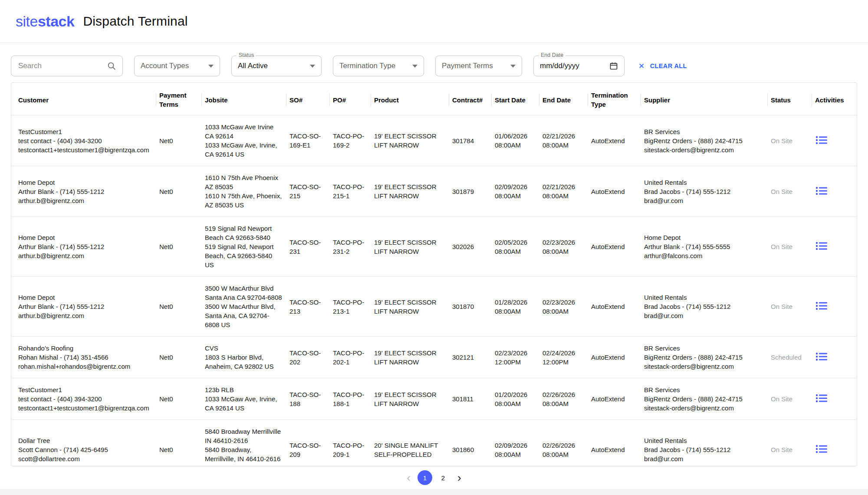 The width and height of the screenshot is (868, 495). I want to click on jobsite-cell: CVS 1803 S Harbor Blvd, Anaheim, CA 9280…, so click(247, 357).